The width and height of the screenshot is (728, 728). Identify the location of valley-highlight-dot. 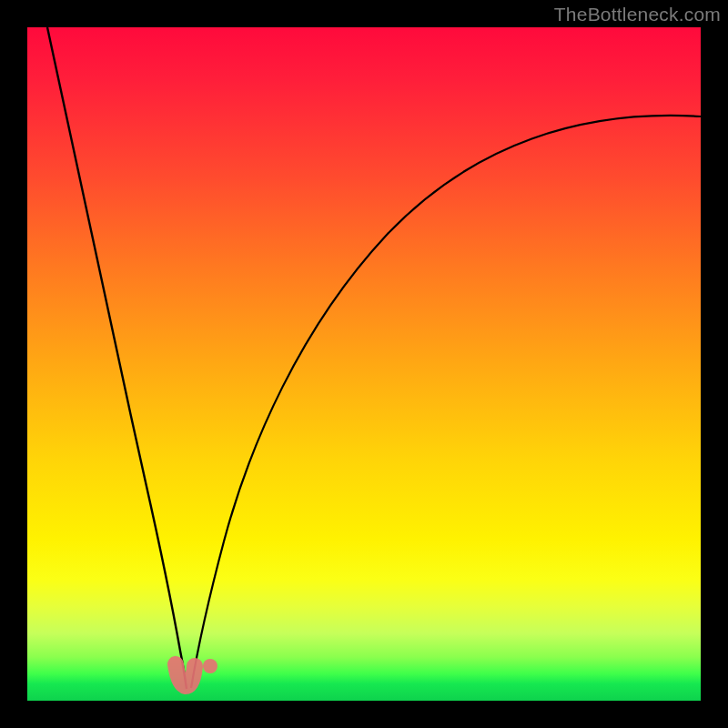
(210, 666).